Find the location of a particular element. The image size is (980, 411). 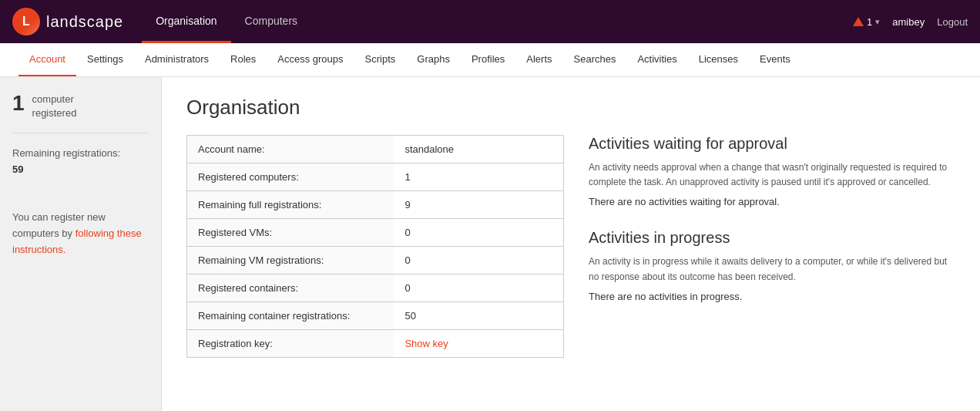

sub-nav-activities: Activities is located at coordinates (656, 60).